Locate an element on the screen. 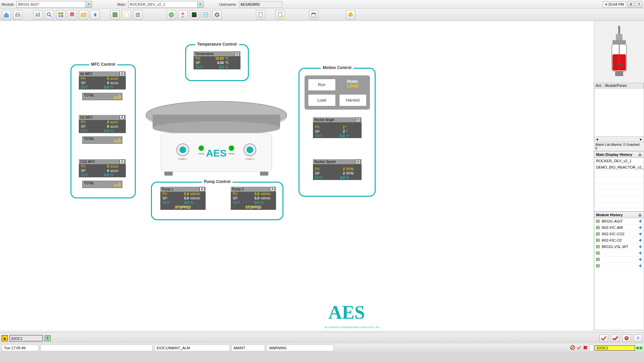 This screenshot has height=362, width=644. settings-button is located at coordinates (217, 15).